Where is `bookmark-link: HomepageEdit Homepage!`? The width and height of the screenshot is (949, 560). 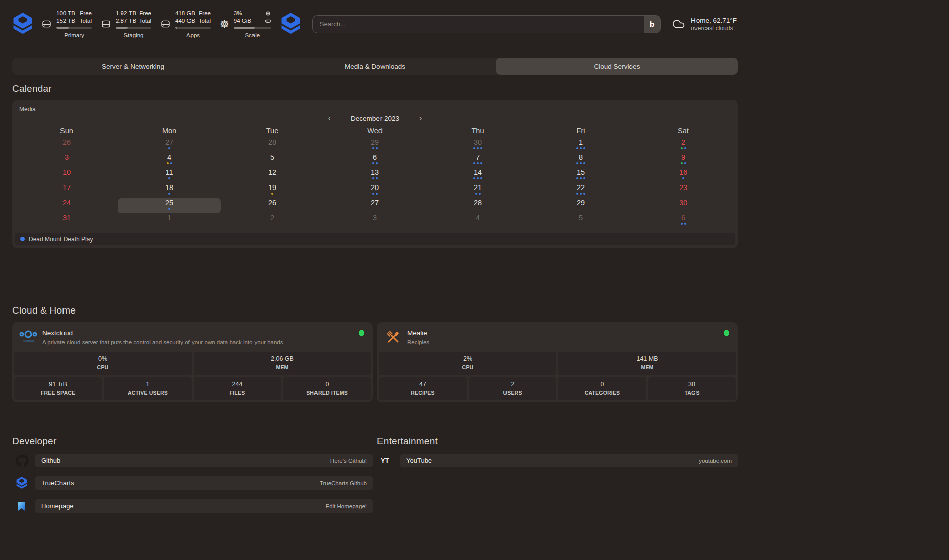
bookmark-link: HomepageEdit Homepage! is located at coordinates (204, 506).